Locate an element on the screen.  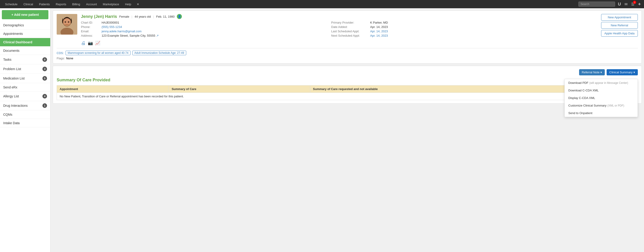
cds-tag-1: Adult Immunization Schedule Age: 27-49 is located at coordinates (159, 53).